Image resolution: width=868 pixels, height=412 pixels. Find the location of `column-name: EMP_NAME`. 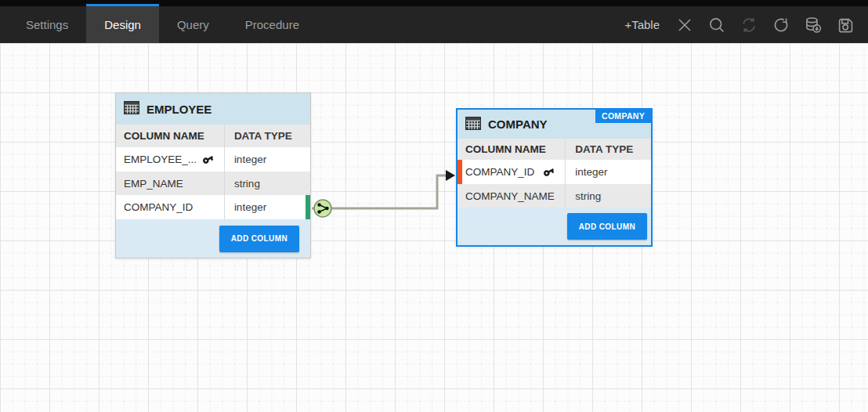

column-name: EMP_NAME is located at coordinates (154, 183).